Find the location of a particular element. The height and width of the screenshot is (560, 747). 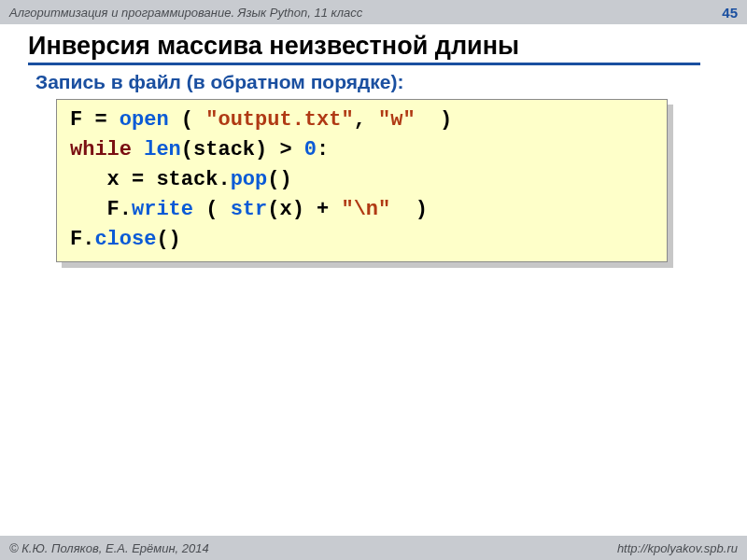

code-line-3: x = stack.pop() is located at coordinates (181, 179).